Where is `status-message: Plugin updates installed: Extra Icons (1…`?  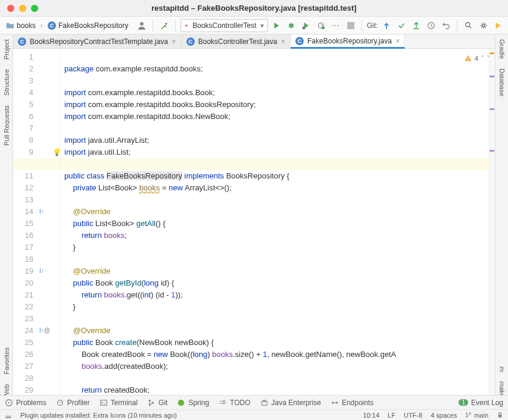
status-message: Plugin updates installed: Extra Icons (1… is located at coordinates (99, 415).